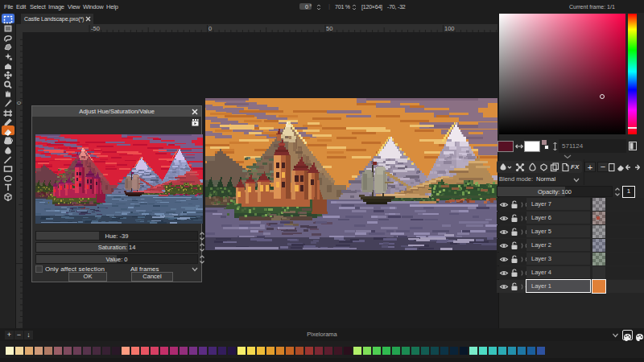  I want to click on svg-text: 50, so click(329, 29).